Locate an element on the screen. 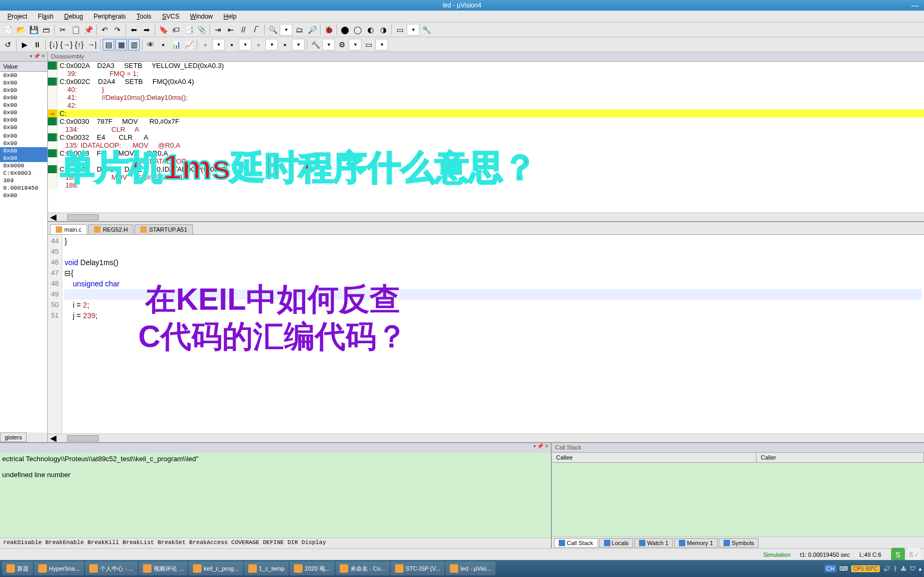 This screenshot has width=924, height=577. disasm-line: 40: } is located at coordinates (486, 89).